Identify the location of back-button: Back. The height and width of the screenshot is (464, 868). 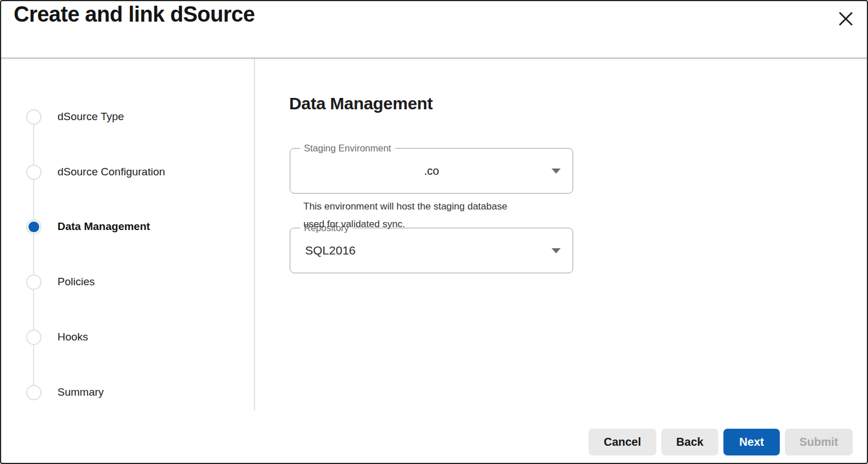
(690, 442).